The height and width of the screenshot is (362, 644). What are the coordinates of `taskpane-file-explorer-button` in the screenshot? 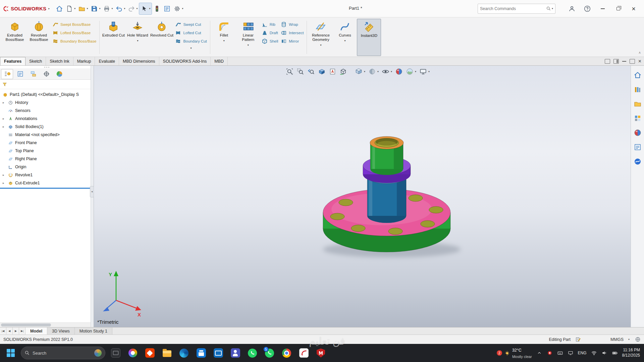 It's located at (638, 104).